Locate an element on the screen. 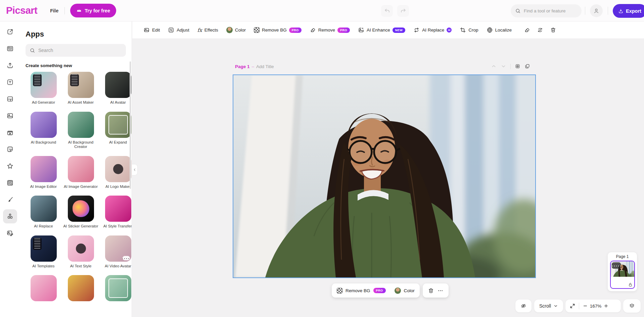 This screenshot has height=317, width=644. app-tile-ai-logo-maker: AI Logo Maker is located at coordinates (116, 172).